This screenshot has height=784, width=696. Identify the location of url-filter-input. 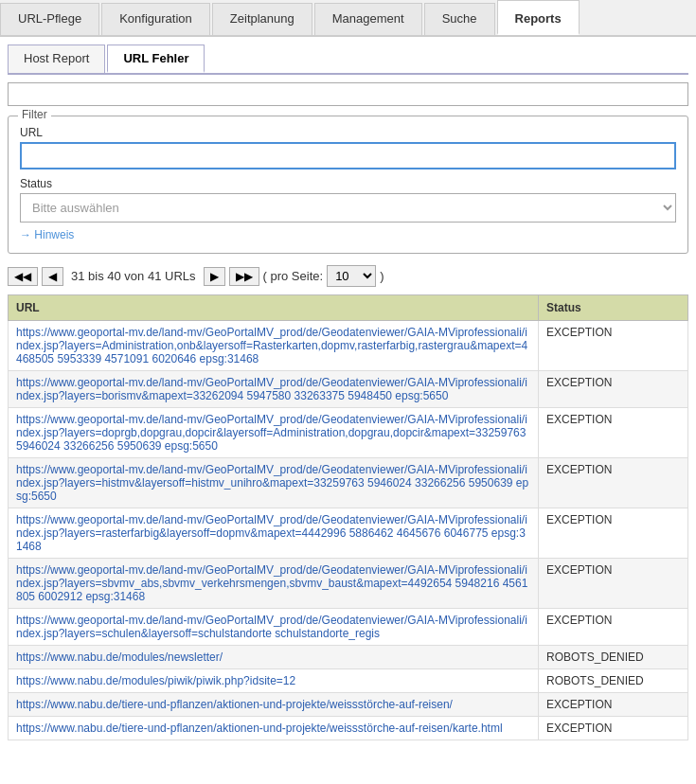
(348, 155).